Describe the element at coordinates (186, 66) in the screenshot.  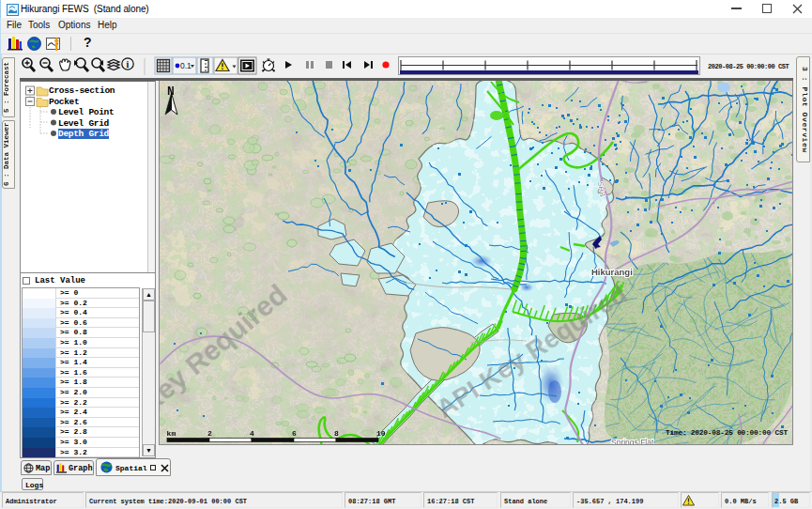
I see `svg-text: 0.1` at that location.